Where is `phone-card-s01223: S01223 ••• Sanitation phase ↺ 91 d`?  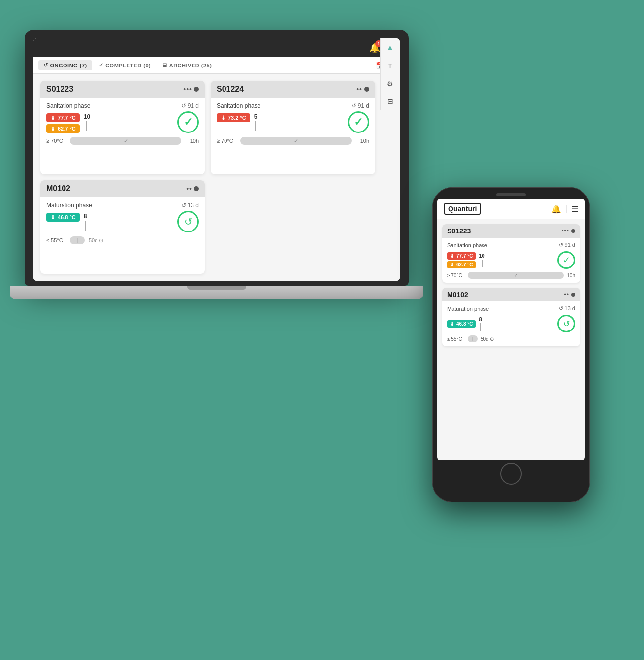 phone-card-s01223: S01223 ••• Sanitation phase ↺ 91 d is located at coordinates (511, 253).